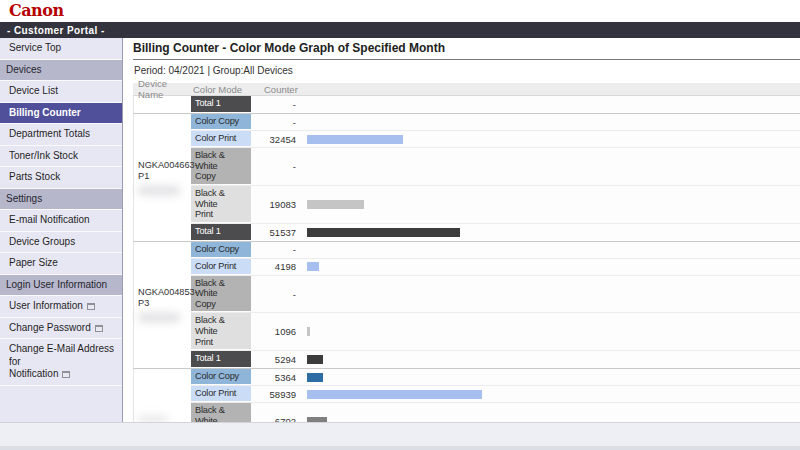 The height and width of the screenshot is (450, 800). What do you see at coordinates (35, 48) in the screenshot?
I see `sidebar-item-label: Service Top` at bounding box center [35, 48].